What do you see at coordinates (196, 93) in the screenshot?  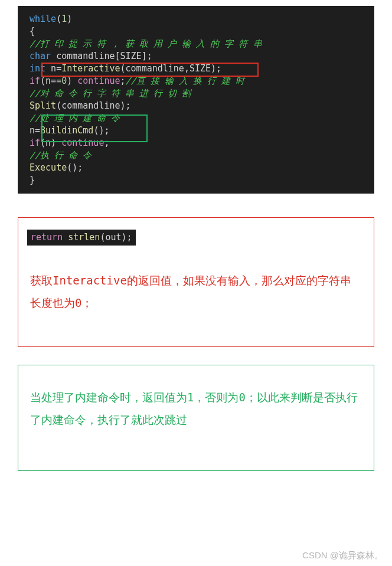 I see `code-comment: //对 命 令 行 字 符 串 进 行 切 割` at bounding box center [196, 93].